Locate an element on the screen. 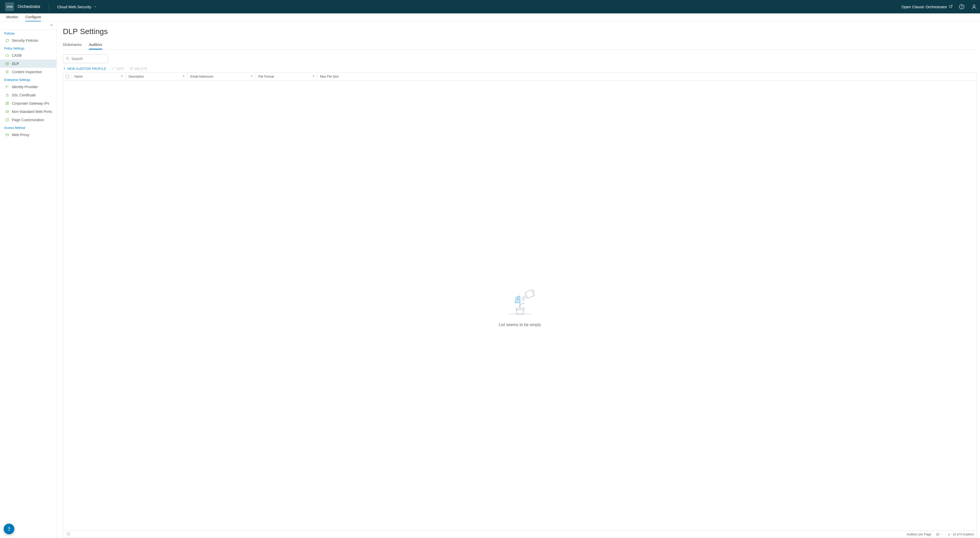  topbar: vmw Orchestrator Cloud Web Security Open… is located at coordinates (490, 7).